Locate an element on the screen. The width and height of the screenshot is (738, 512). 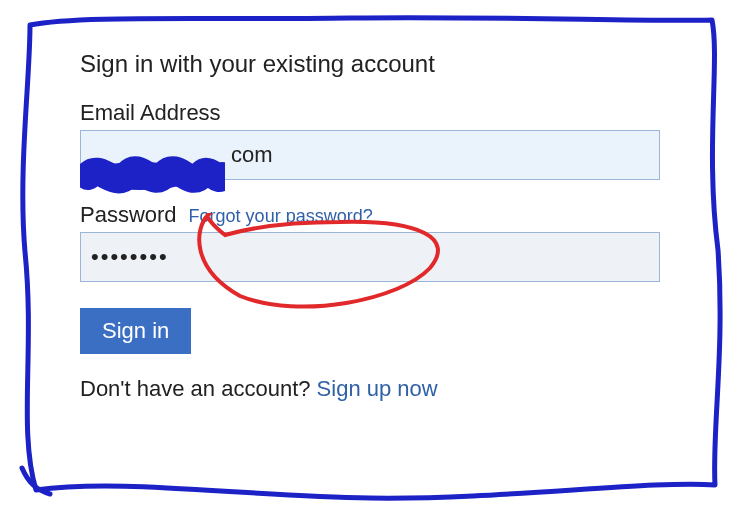
email-input is located at coordinates (370, 155).